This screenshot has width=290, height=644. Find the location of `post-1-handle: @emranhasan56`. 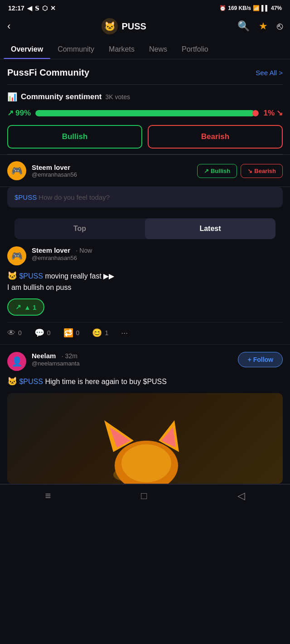

post-1-handle: @emranhasan56 is located at coordinates (157, 258).